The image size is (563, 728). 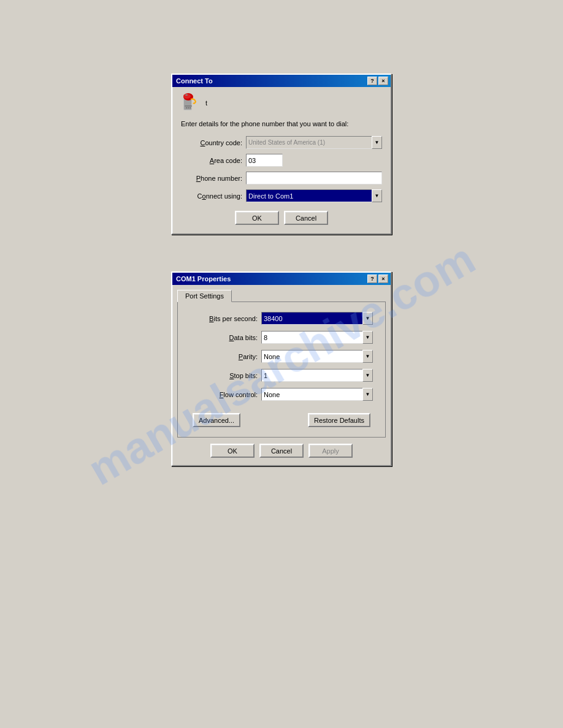 I want to click on parity-row: Parity: None Even Odd Mark Space ▼, so click(x=282, y=357).